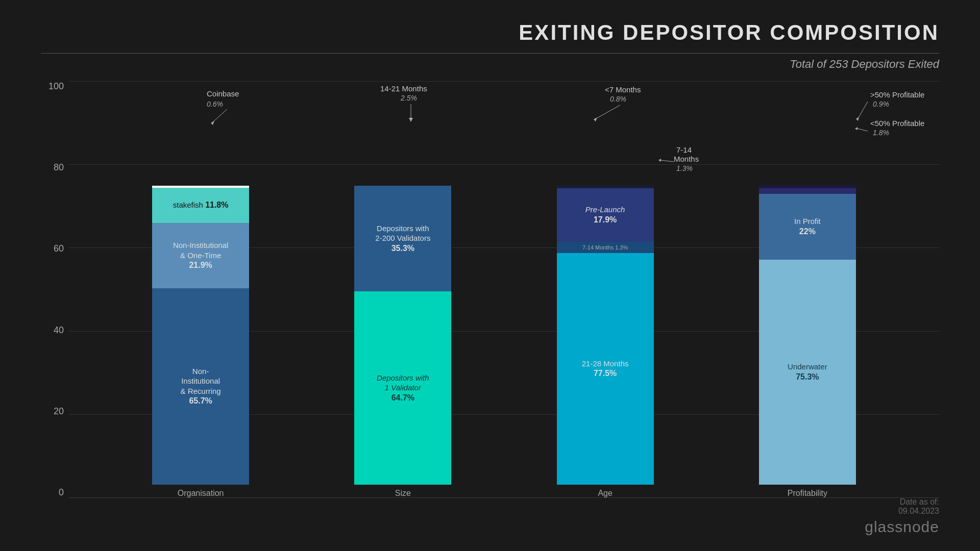 This screenshot has width=980, height=551. Describe the element at coordinates (902, 511) in the screenshot. I see `date-value: 09.04.2023` at that location.